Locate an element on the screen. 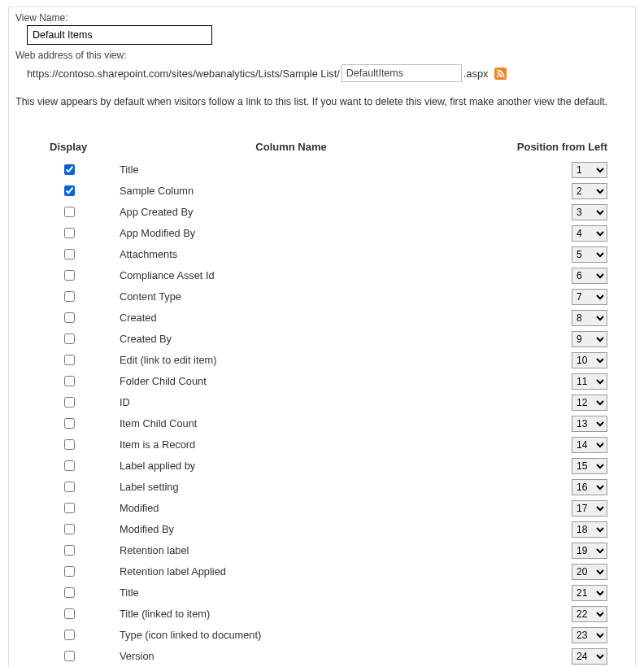 The height and width of the screenshot is (667, 644). url-suffix: .aspx is located at coordinates (476, 73).